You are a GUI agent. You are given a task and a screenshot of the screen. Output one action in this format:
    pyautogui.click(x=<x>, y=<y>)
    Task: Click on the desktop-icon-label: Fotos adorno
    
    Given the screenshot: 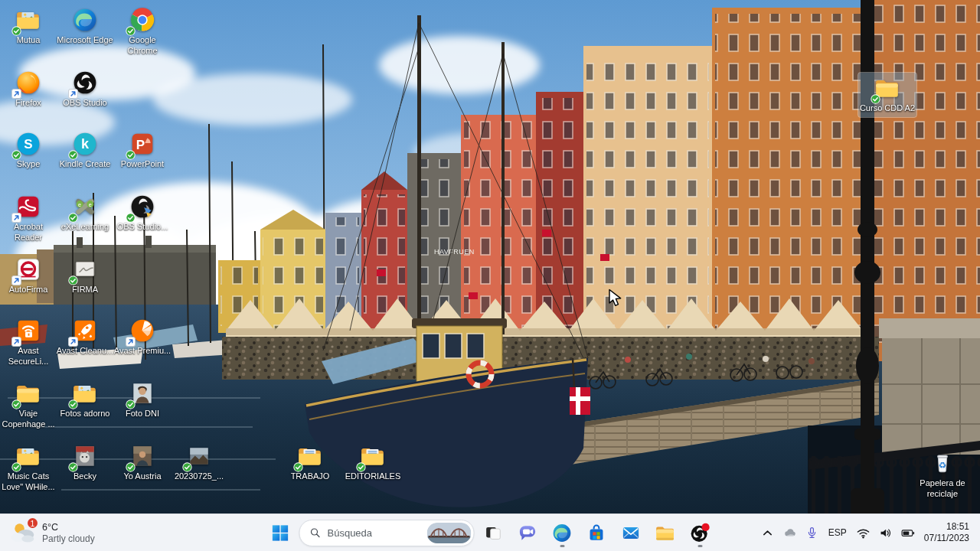 What is the action you would take?
    pyautogui.click(x=85, y=414)
    